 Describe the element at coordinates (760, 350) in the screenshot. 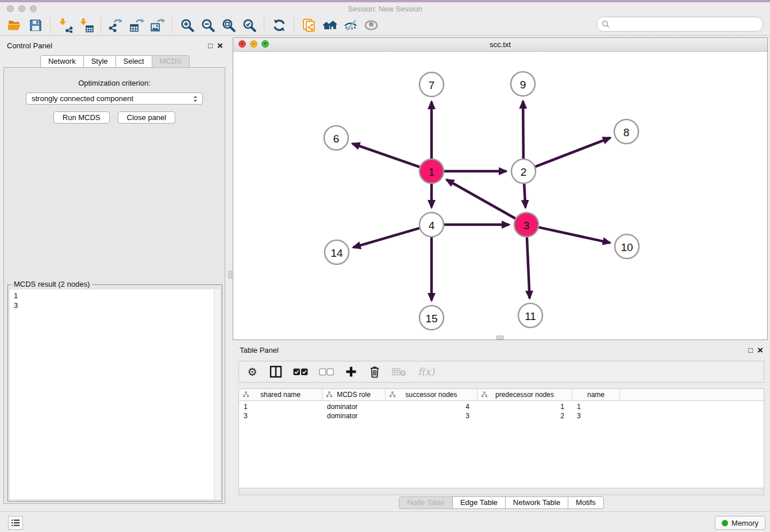

I see `close-table-panel-icon: ×` at that location.